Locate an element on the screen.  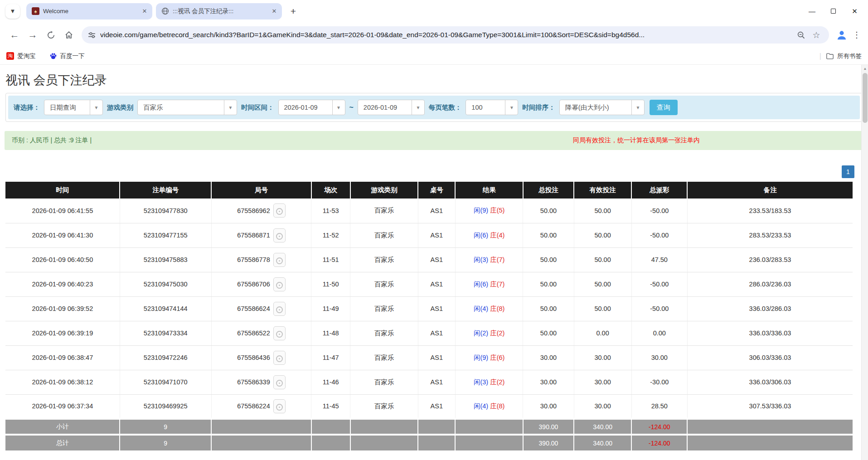
cell-bet-id: 523109469925 is located at coordinates (165, 407).